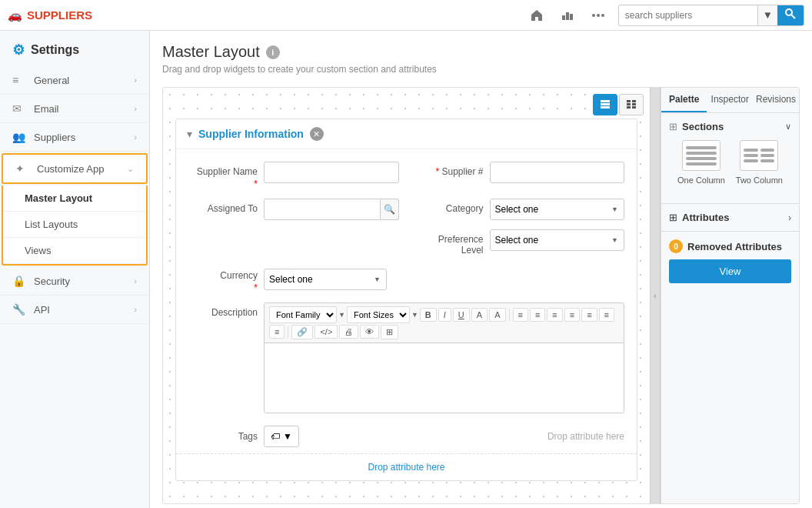 The height and width of the screenshot is (508, 812). I want to click on supplier-number-row: * Supplier #, so click(520, 175).